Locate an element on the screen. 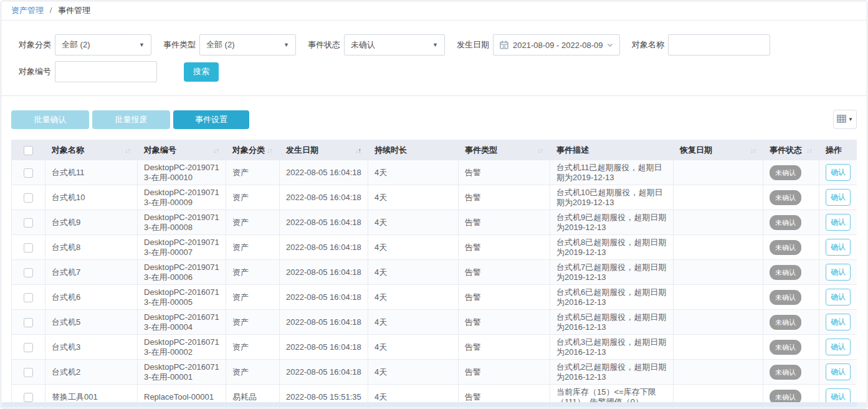 The width and height of the screenshot is (868, 409). breadcrumb-link-asset-management: 资产管理 is located at coordinates (27, 10).